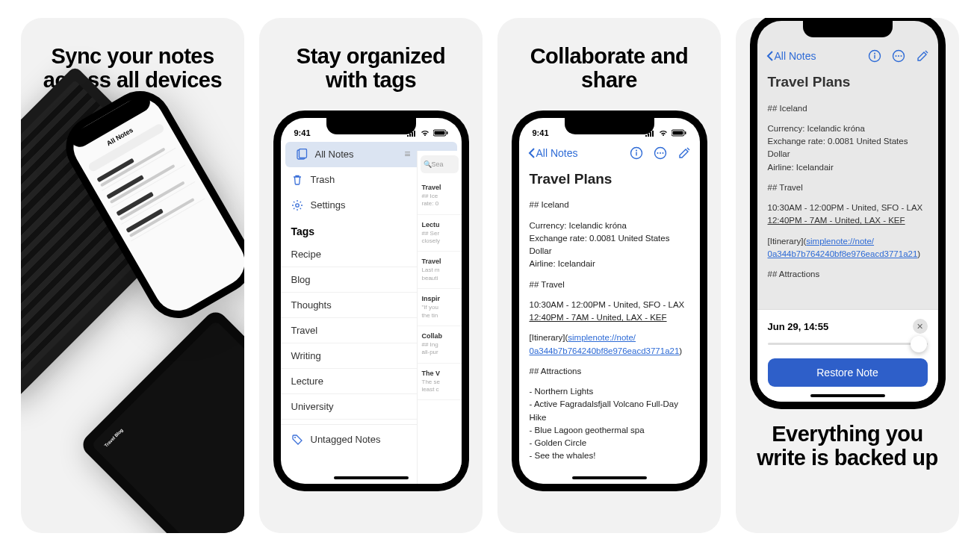  What do you see at coordinates (297, 180) in the screenshot?
I see `trash-icon` at bounding box center [297, 180].